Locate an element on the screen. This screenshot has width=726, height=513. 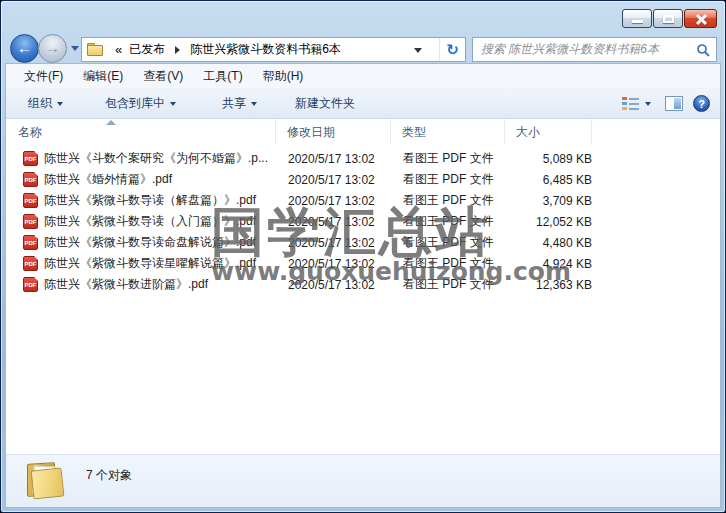
close-button is located at coordinates (700, 18).